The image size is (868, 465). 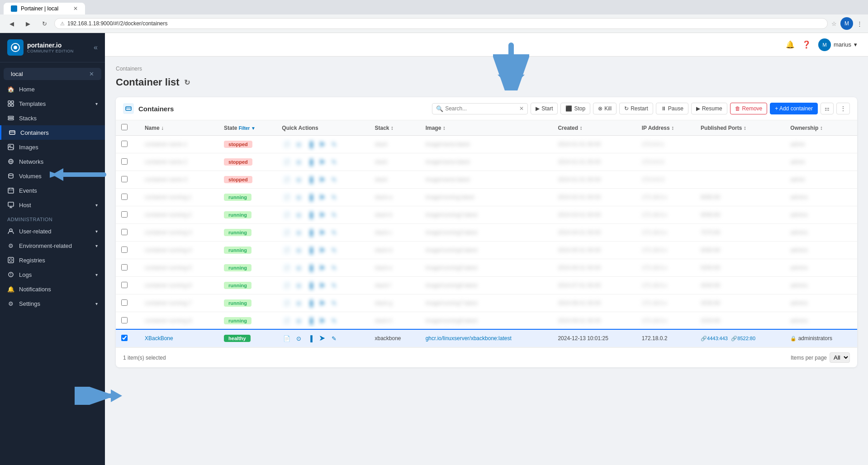 What do you see at coordinates (847, 24) in the screenshot?
I see `profile-icon: M` at bounding box center [847, 24].